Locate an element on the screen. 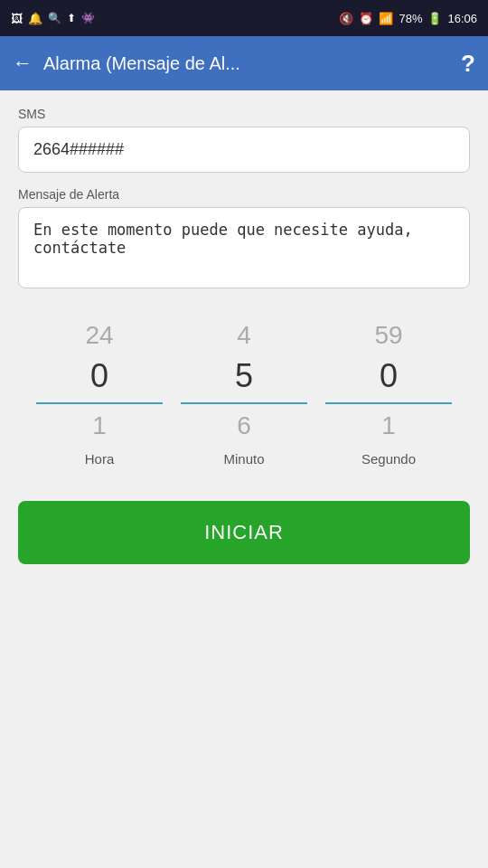 This screenshot has width=488, height=868. status-left-icons: 🖼 🔔 🔍 ⬆ 👾 is located at coordinates (52, 18).